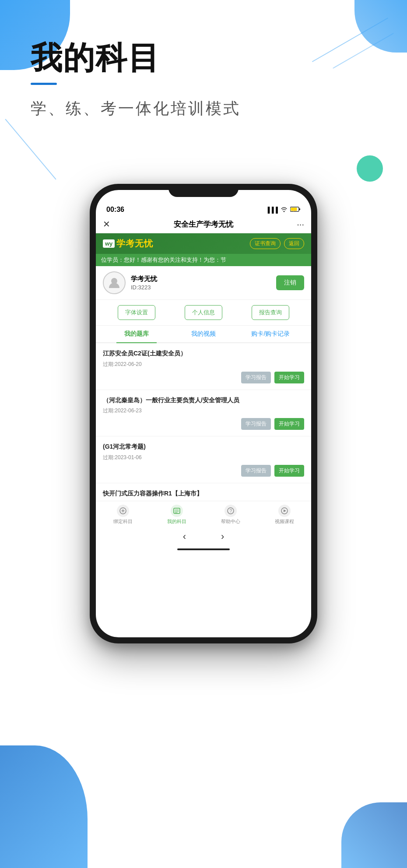  Describe the element at coordinates (204, 243) in the screenshot. I see `green-banner: wy 学考无忧 证书查询 返回` at that location.